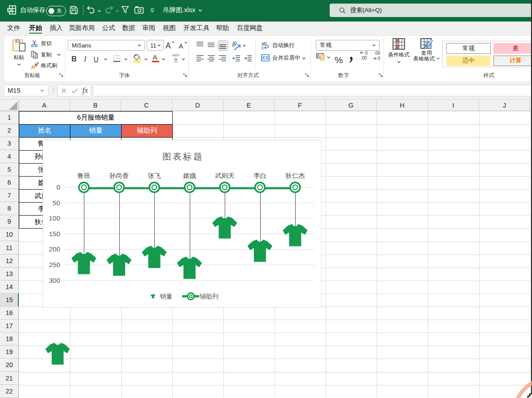  Describe the element at coordinates (64, 91) in the screenshot. I see `cancel-icon` at that location.